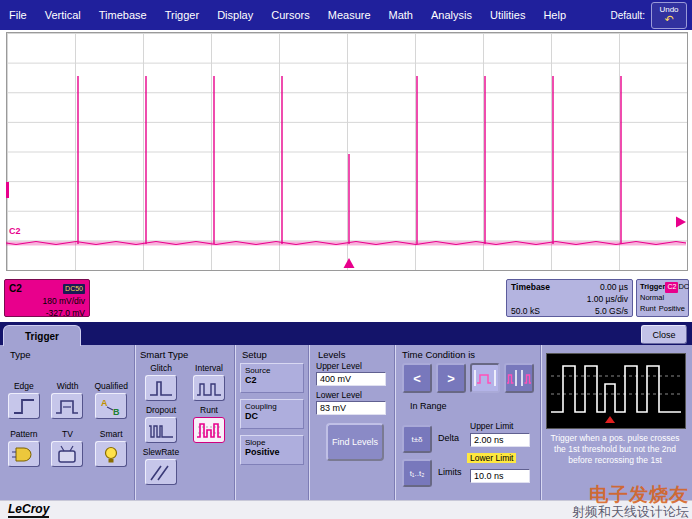 This screenshot has height=519, width=692. What do you see at coordinates (339, 366) in the screenshot?
I see `upper-level-label: Upper Level` at bounding box center [339, 366].